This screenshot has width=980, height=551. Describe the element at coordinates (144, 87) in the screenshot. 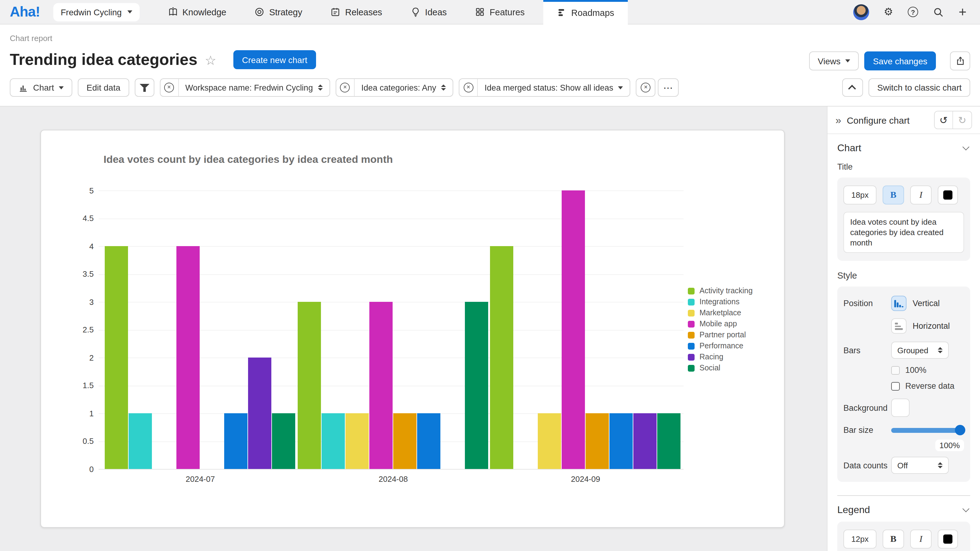

I see `filter-button` at that location.